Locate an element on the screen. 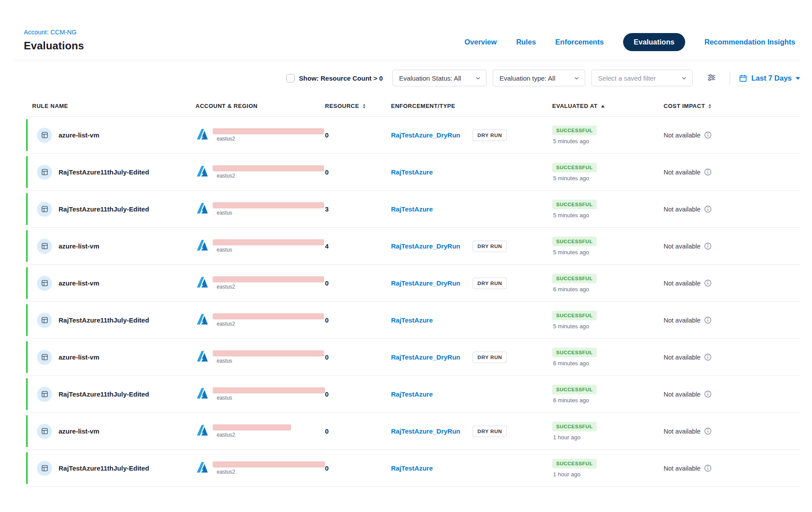 The image size is (812, 512). column-header-evaluated-at: EVALUATED AT is located at coordinates (608, 106).